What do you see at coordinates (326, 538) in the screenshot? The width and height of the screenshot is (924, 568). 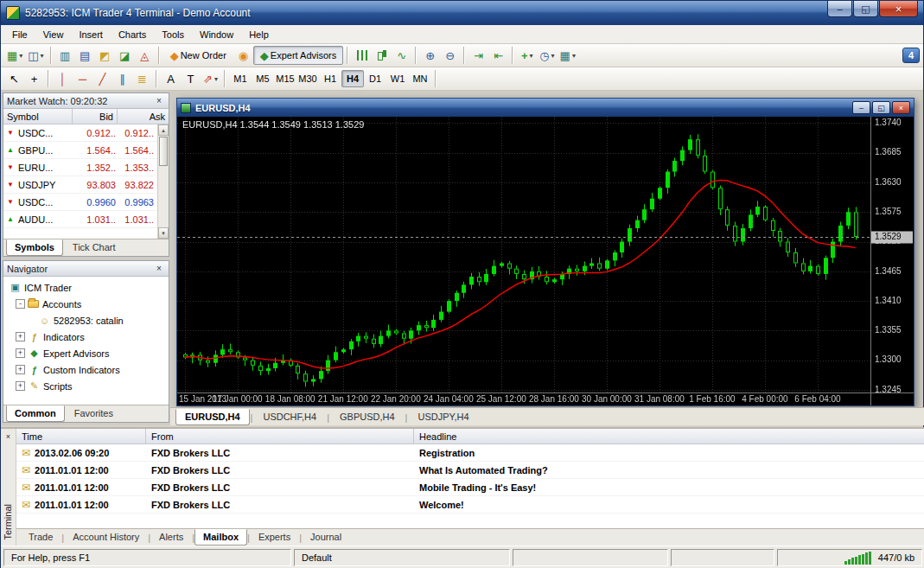 I see `tab-journal: Journal` at bounding box center [326, 538].